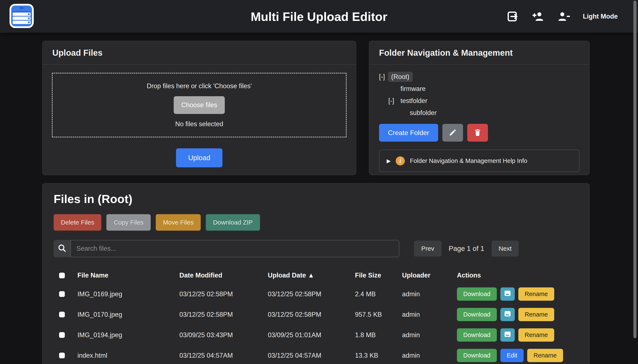 This screenshot has width=638, height=364. I want to click on table-header-row: File Name Date Modified Upload Date ▲ Fi…, so click(316, 276).